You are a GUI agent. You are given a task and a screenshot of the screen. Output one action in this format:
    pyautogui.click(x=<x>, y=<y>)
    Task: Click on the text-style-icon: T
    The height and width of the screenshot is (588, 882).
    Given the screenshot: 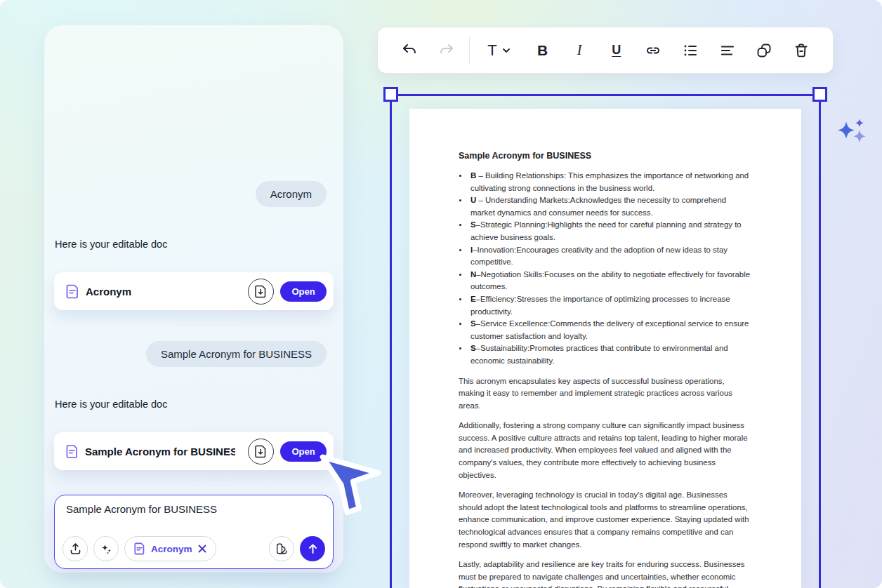 What is the action you would take?
    pyautogui.click(x=492, y=51)
    